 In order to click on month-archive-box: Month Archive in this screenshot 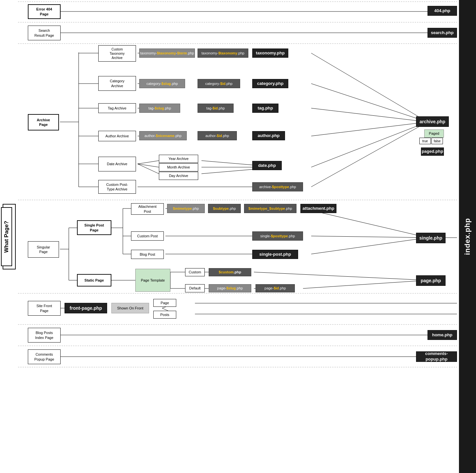, I will do `click(179, 167)`.